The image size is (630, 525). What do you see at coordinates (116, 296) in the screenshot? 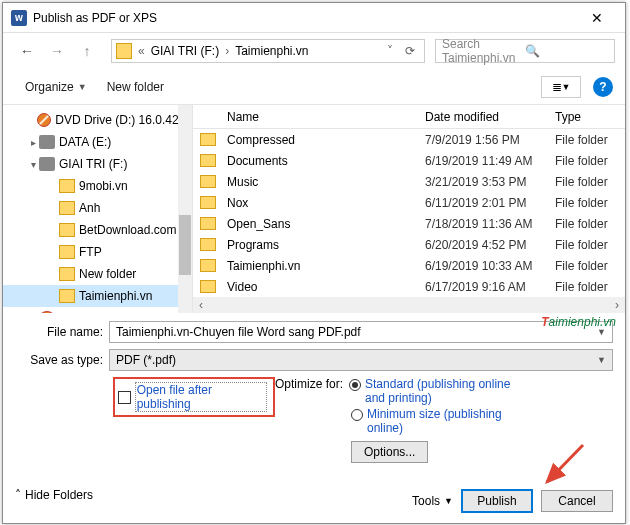
I see `tree-label: Taimienphi.vn` at bounding box center [116, 296].